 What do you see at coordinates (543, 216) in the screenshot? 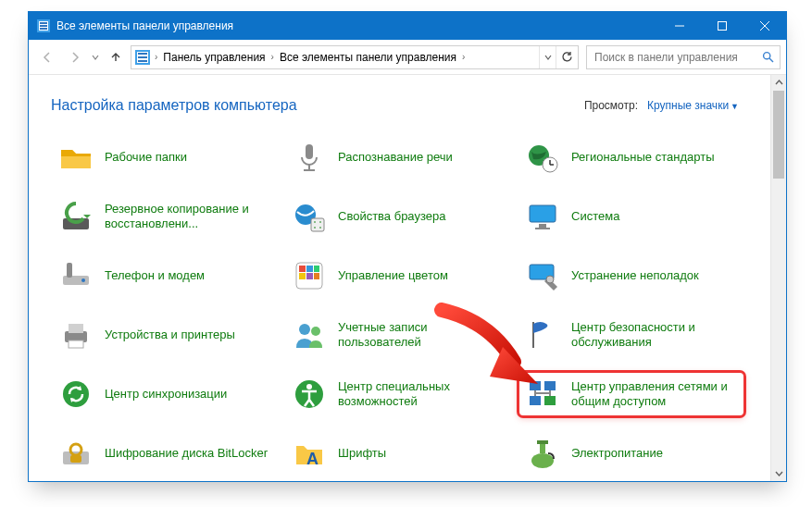
I see `monitor-icon` at bounding box center [543, 216].